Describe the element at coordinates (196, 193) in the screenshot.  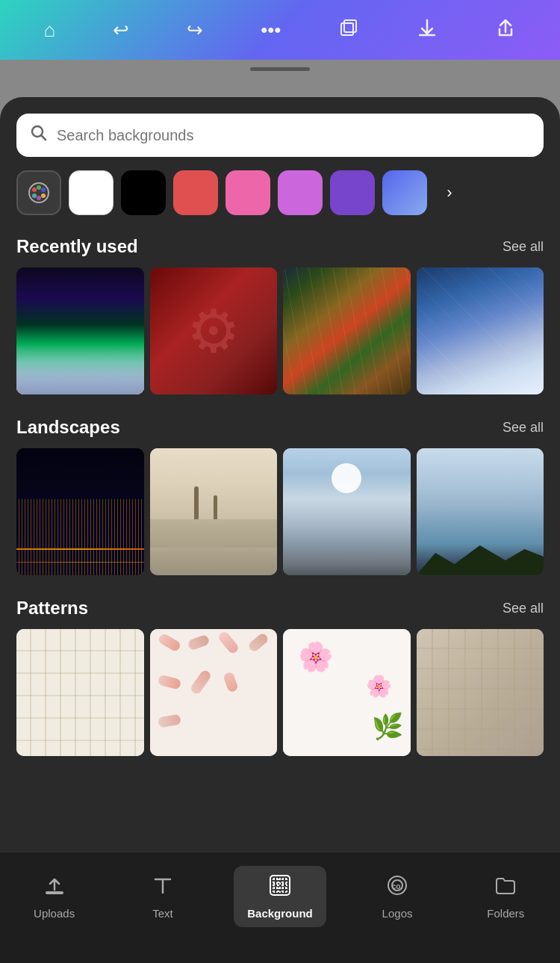
I see `swatch-red` at that location.